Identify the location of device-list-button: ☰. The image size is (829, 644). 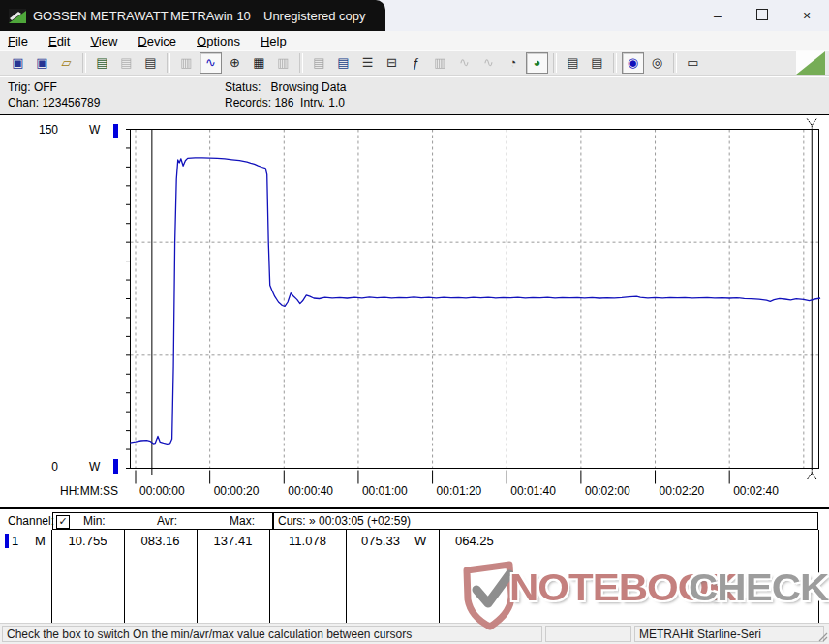
(368, 63).